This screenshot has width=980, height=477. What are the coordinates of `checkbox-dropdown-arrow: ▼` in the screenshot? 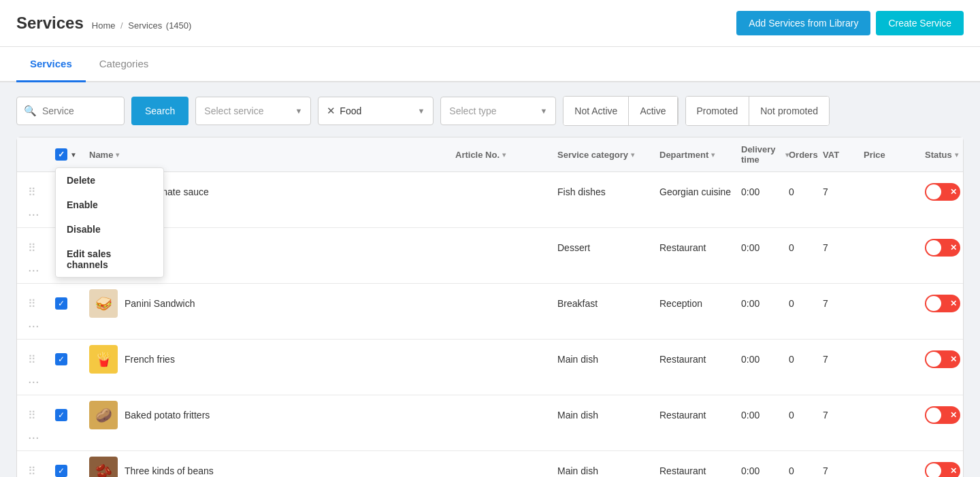 It's located at (74, 155).